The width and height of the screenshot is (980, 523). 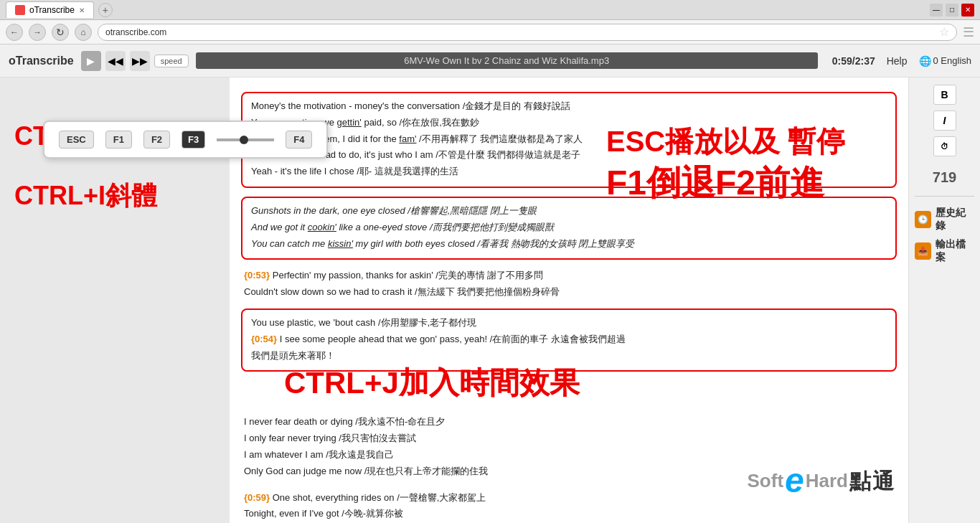 What do you see at coordinates (105, 10) in the screenshot?
I see `new-tab-button: +` at bounding box center [105, 10].